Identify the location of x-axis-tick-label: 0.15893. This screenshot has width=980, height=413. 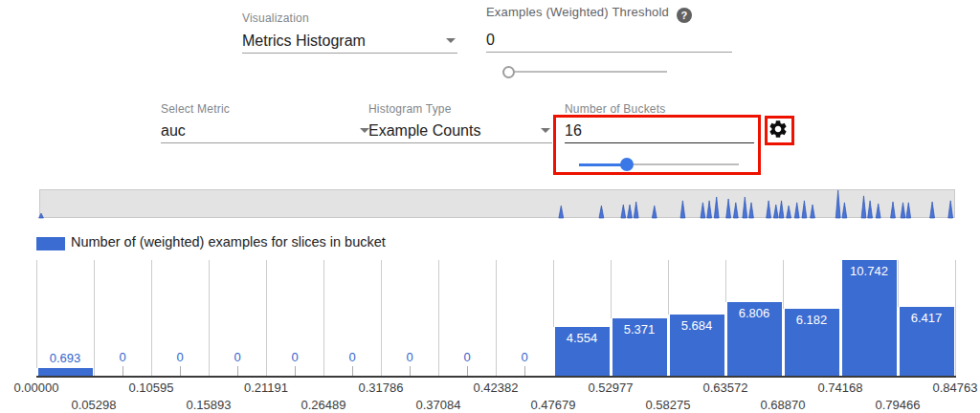
(209, 405).